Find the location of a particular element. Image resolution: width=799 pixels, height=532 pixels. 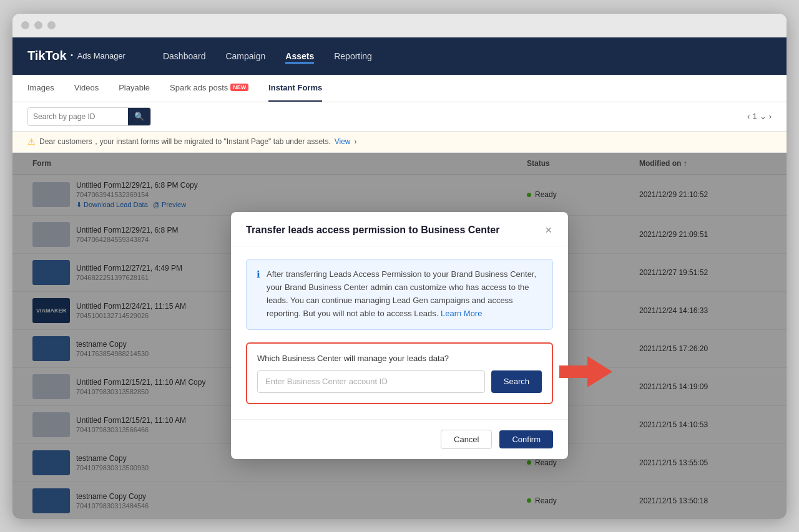

search-section: Which Business Center will manage your l… is located at coordinates (400, 373).